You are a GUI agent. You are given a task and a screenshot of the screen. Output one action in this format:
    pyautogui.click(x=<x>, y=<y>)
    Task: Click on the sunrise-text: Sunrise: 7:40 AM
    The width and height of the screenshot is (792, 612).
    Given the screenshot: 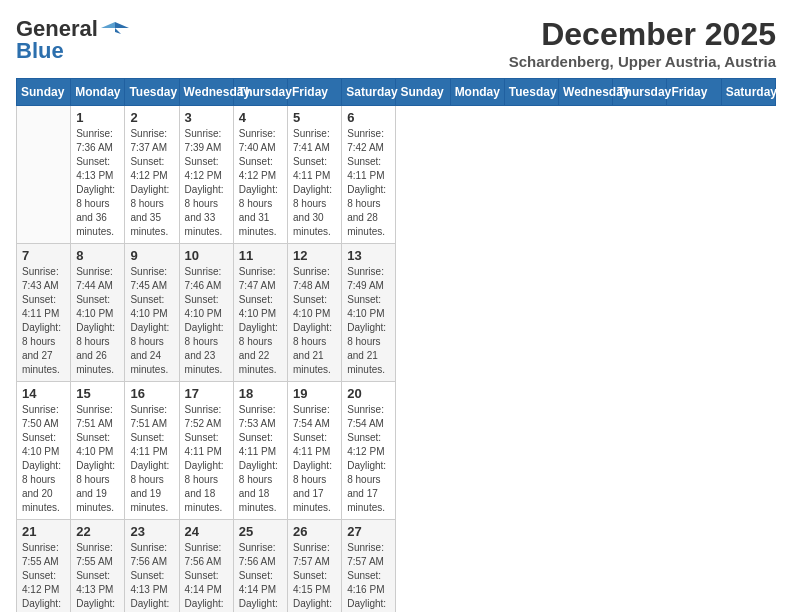 What is the action you would take?
    pyautogui.click(x=258, y=140)
    